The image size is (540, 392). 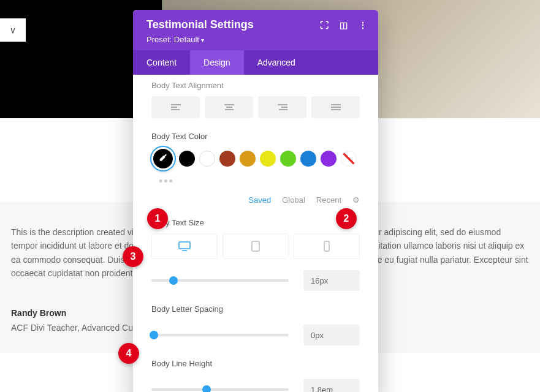 I want to click on expand-icon: ⛶, so click(x=324, y=25).